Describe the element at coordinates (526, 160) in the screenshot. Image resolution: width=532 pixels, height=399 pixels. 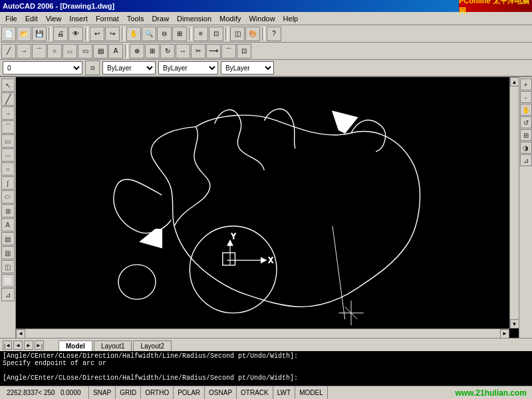
I see `rt-walk: ⊿` at that location.